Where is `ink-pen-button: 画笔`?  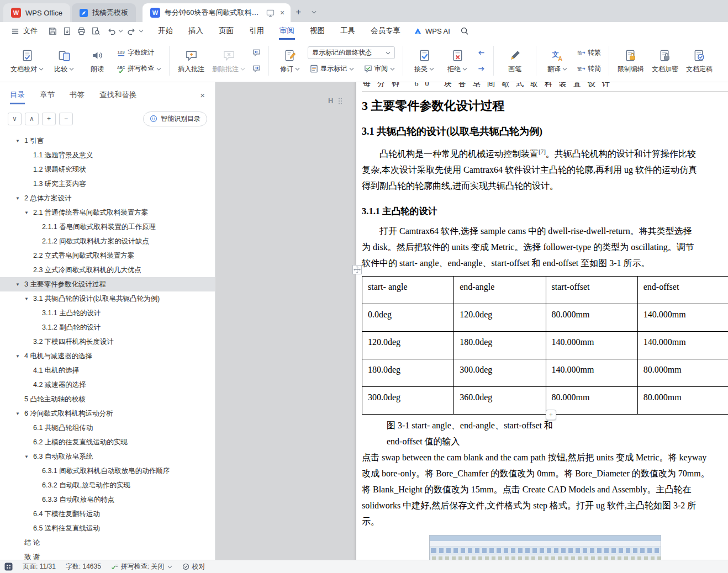 ink-pen-button: 画笔 is located at coordinates (515, 61).